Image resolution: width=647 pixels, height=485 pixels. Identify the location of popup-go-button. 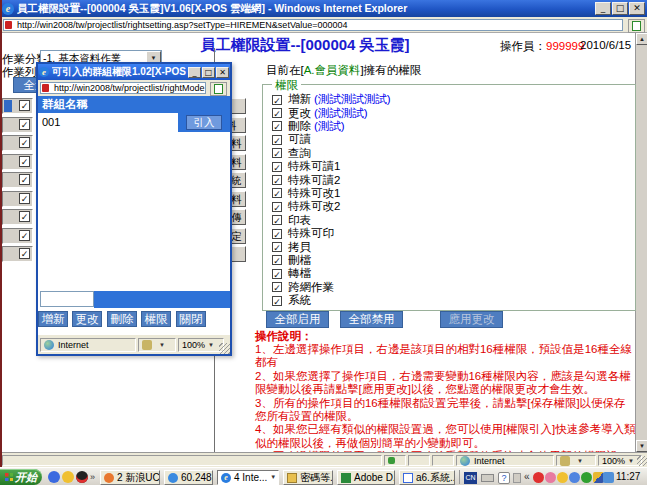
(218, 89).